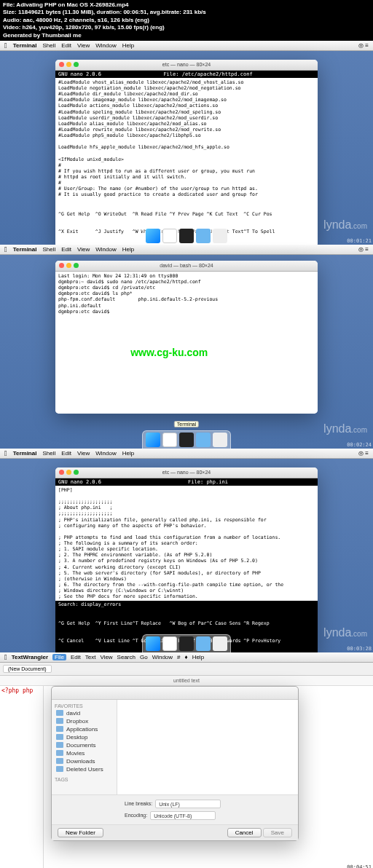 This screenshot has width=373, height=868. Describe the element at coordinates (359, 649) in the screenshot. I see `timestamp: 00:03:28` at that location.